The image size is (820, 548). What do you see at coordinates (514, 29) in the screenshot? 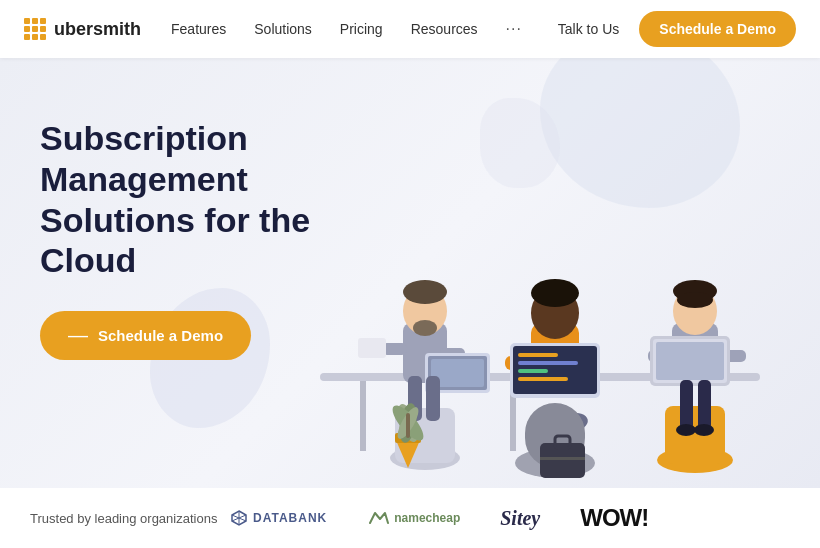
I see `nav-more-button: ···` at bounding box center [514, 29].